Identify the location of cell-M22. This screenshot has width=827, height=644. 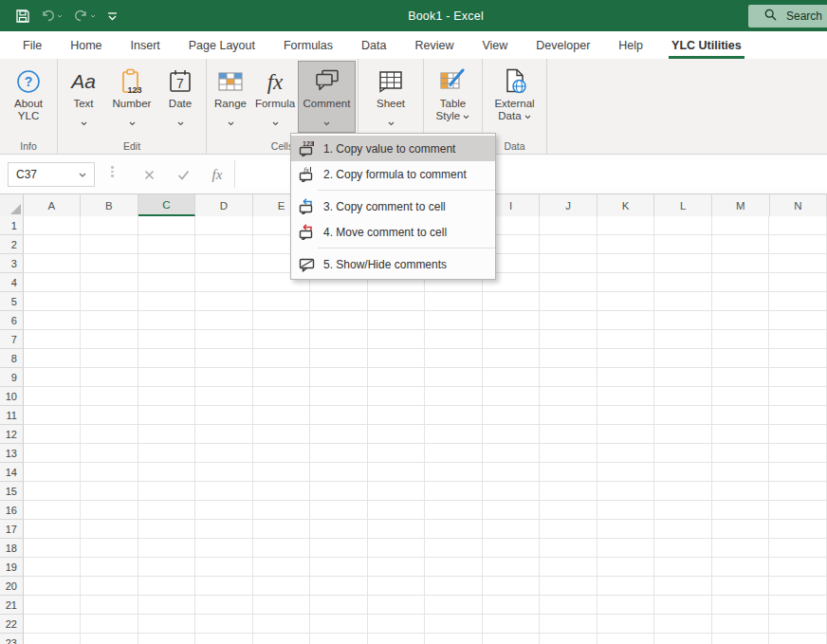
(742, 624).